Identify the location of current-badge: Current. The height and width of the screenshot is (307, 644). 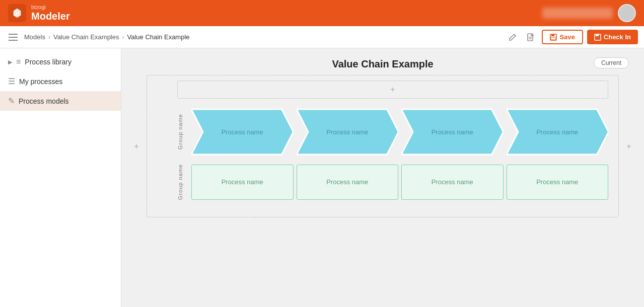
(611, 63).